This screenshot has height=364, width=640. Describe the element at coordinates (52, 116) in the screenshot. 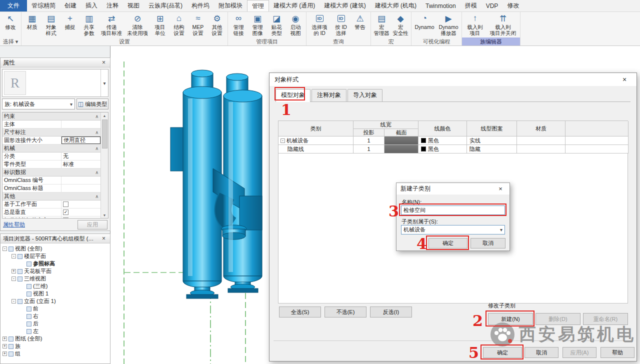

I see `property-section-constraints: 约束 ∧` at that location.